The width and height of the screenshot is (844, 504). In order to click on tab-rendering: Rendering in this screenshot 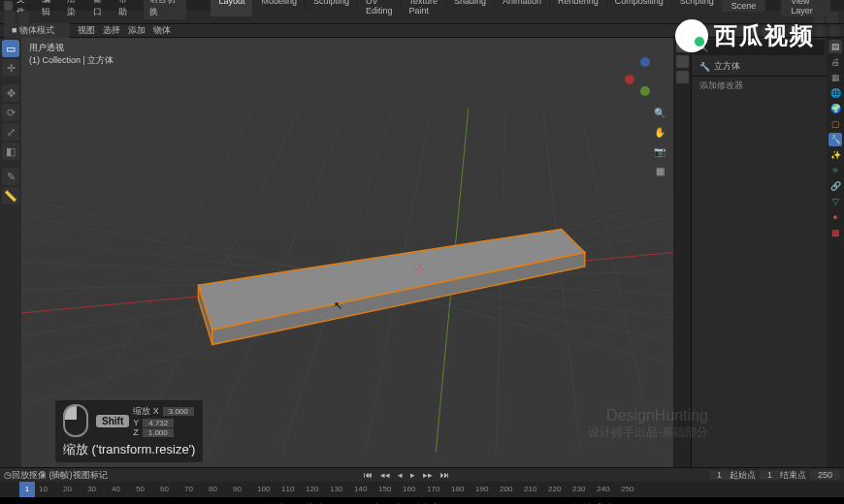, I will do `click(578, 8)`.